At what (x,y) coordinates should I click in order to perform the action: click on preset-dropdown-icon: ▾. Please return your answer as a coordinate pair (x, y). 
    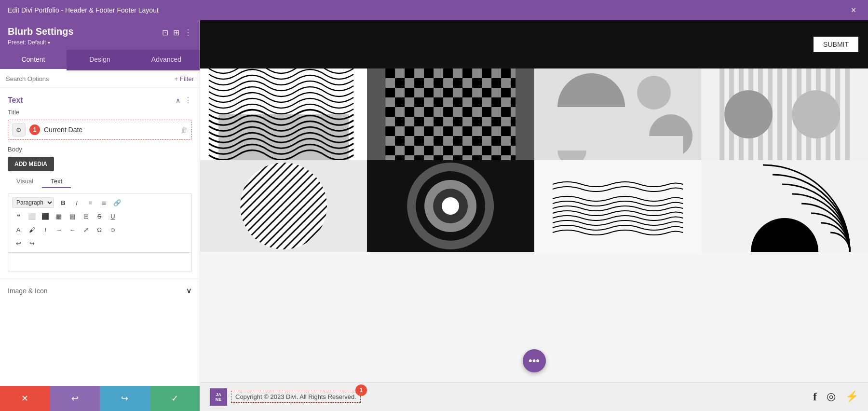
    Looking at the image, I should click on (49, 42).